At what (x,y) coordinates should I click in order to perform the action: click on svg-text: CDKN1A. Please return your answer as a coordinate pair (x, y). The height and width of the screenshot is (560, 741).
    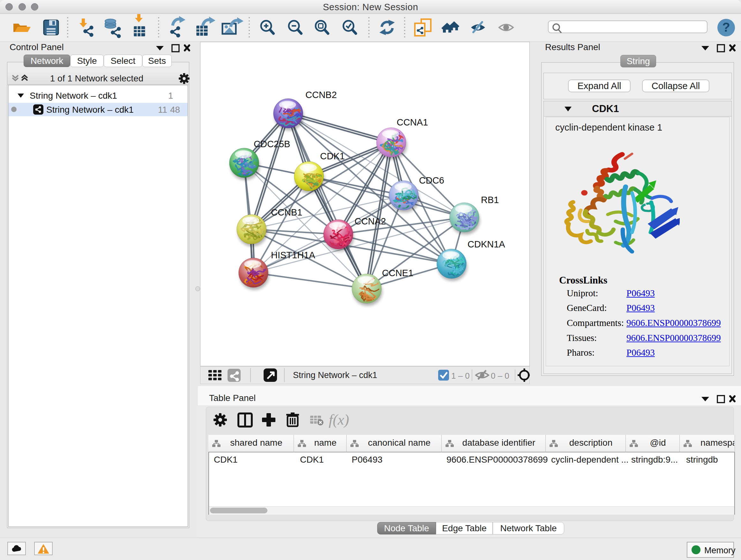
    Looking at the image, I should click on (486, 244).